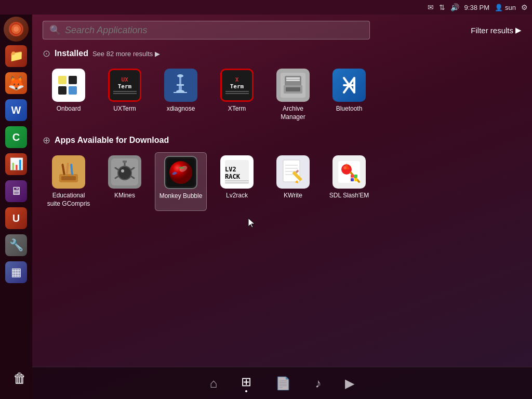  I want to click on kwrite-label: KWrite, so click(293, 196).